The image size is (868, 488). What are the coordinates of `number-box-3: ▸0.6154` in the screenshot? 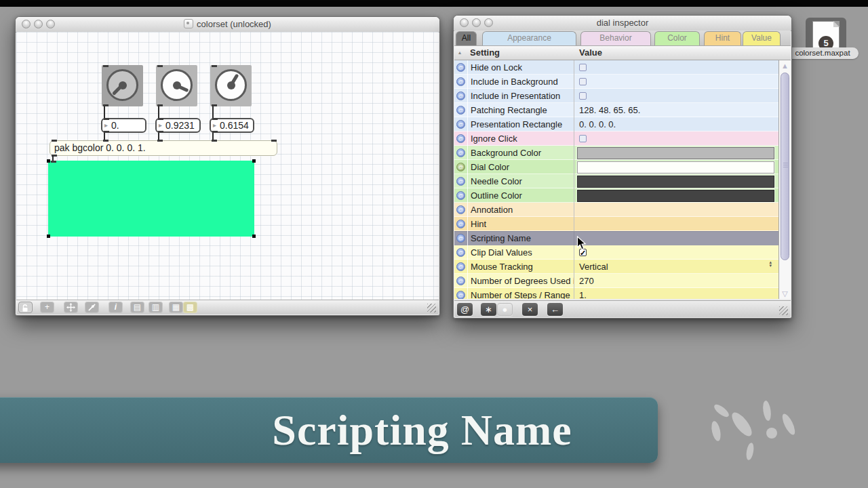 It's located at (232, 125).